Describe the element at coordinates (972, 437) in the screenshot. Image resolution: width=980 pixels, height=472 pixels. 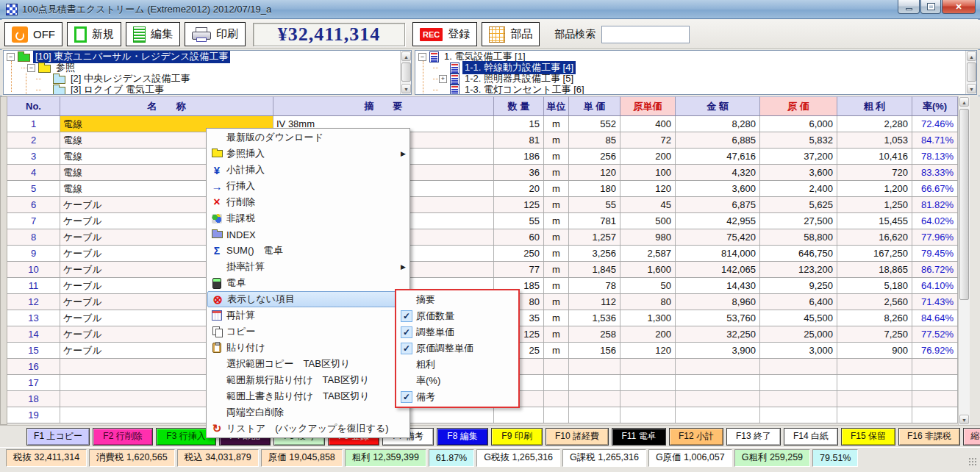
I see `fkey-縮小: 縮小` at that location.